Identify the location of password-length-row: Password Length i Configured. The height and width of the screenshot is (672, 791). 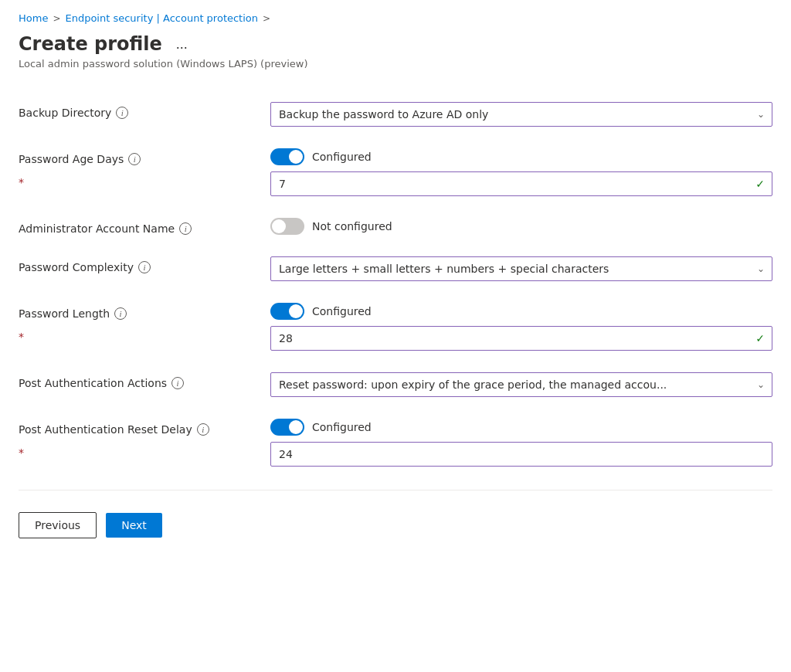
(396, 307).